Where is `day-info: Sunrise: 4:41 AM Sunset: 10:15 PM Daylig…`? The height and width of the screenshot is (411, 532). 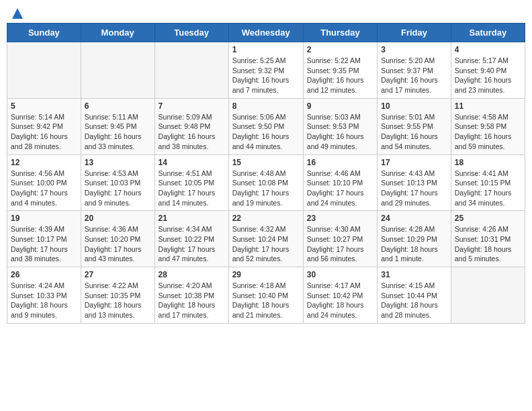
day-info: Sunrise: 4:41 AM Sunset: 10:15 PM Daylig… is located at coordinates (488, 188).